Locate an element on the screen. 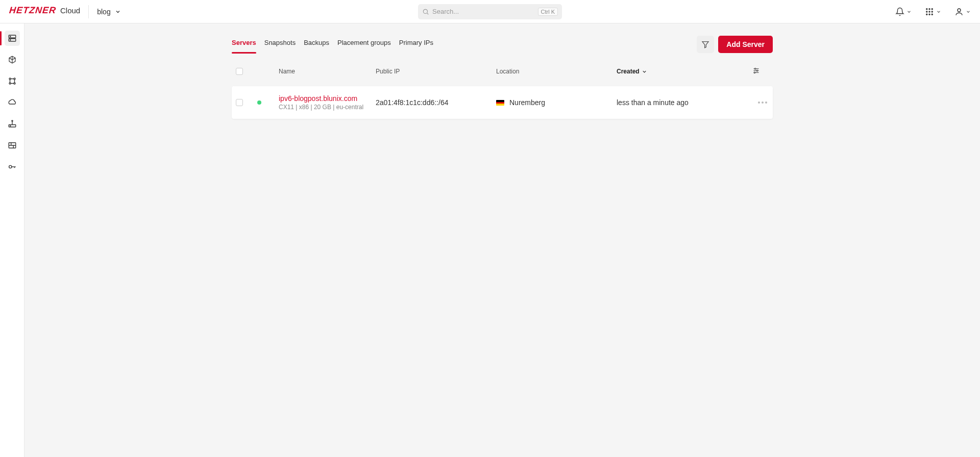 The height and width of the screenshot is (457, 980). tab-label: Backups is located at coordinates (316, 43).